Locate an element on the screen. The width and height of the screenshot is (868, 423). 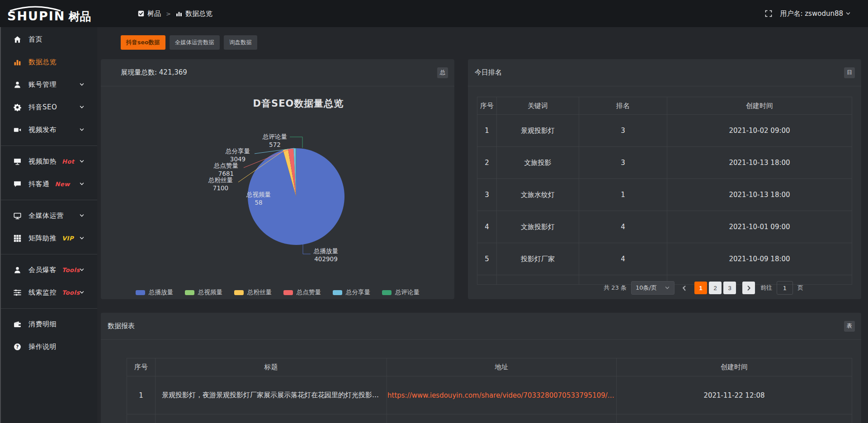
legend-label: 总粉丝量 is located at coordinates (259, 292).